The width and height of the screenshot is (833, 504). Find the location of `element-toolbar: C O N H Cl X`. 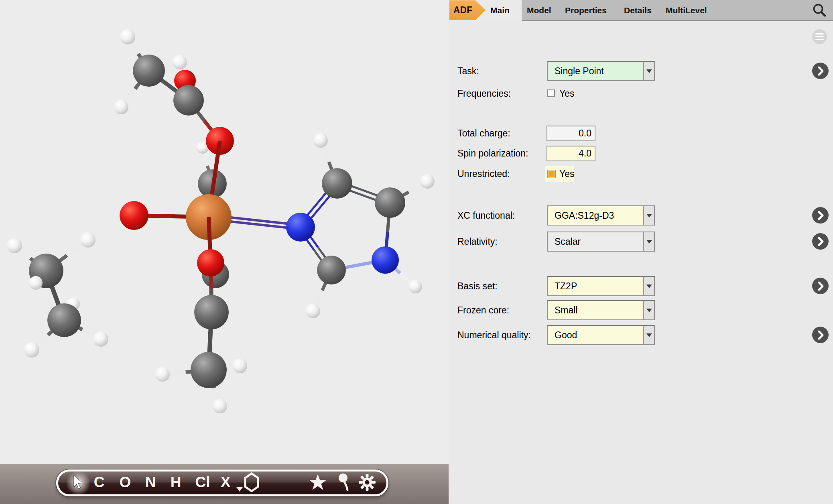

element-toolbar: C O N H Cl X is located at coordinates (222, 483).